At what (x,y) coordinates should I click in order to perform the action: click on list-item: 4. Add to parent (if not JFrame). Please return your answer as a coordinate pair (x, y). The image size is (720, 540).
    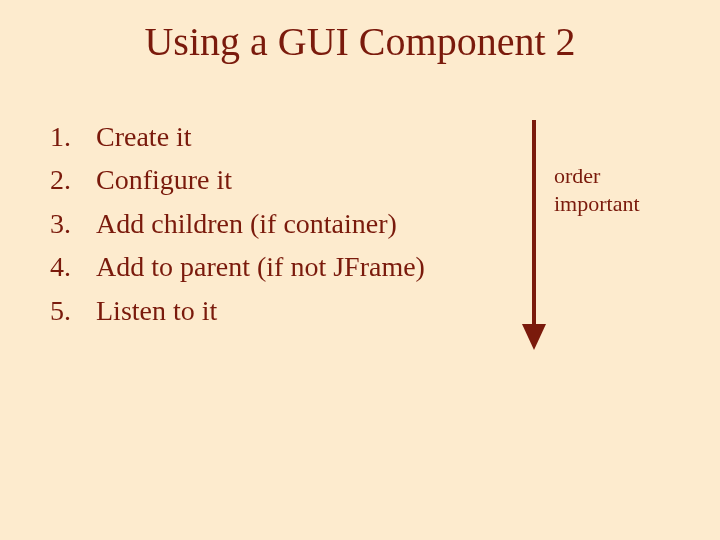
    Looking at the image, I should click on (238, 266).